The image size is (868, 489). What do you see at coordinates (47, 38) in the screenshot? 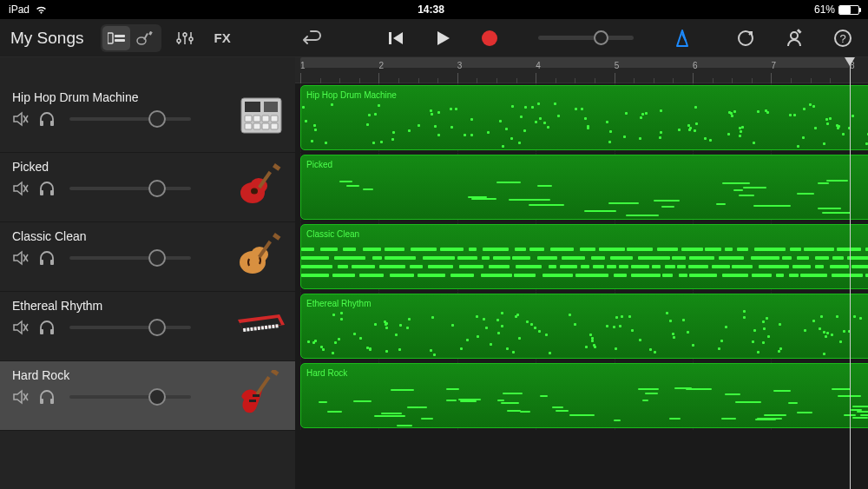
I see `back-my-songs: My Songs` at bounding box center [47, 38].